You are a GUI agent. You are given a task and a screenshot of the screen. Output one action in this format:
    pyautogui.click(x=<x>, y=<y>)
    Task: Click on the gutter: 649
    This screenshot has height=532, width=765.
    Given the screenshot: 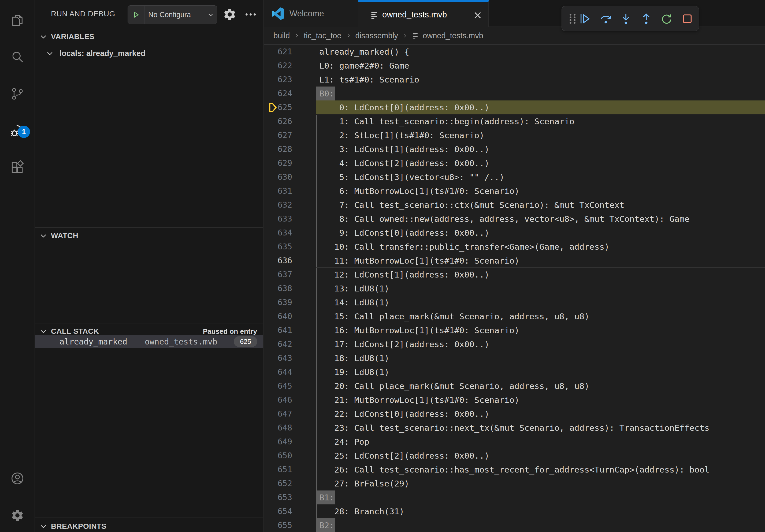 What is the action you would take?
    pyautogui.click(x=280, y=442)
    